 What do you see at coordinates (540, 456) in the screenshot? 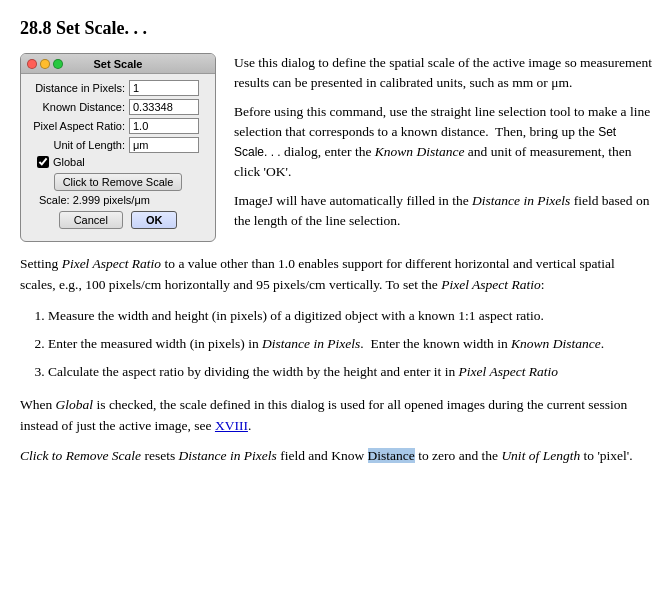
I see `unit-of-length-ref: Unit of Length` at bounding box center [540, 456].